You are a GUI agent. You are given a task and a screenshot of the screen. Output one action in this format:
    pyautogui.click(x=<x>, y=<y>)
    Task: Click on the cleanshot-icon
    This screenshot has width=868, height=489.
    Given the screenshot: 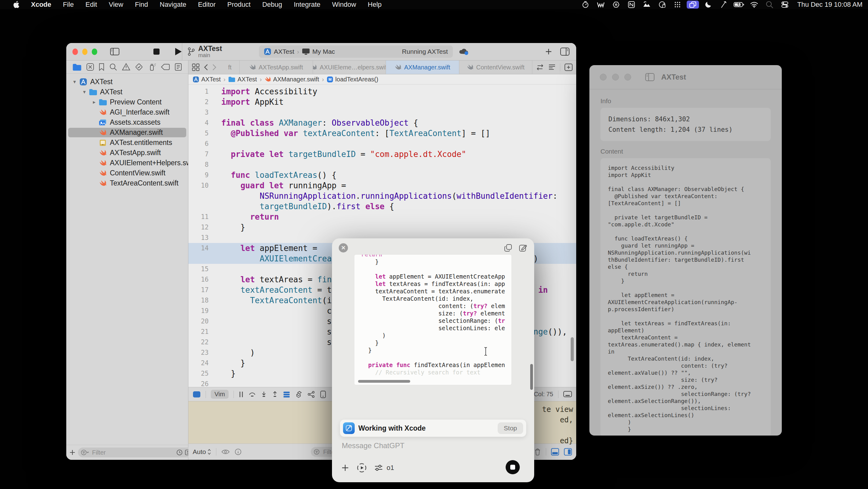 What is the action you would take?
    pyautogui.click(x=647, y=5)
    